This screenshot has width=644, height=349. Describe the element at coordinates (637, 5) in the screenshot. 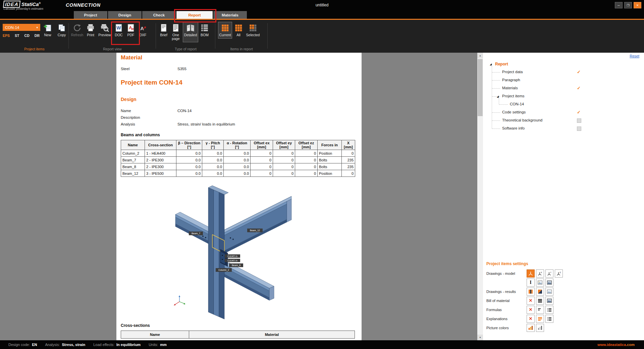

I see `close-button: ✕` at that location.